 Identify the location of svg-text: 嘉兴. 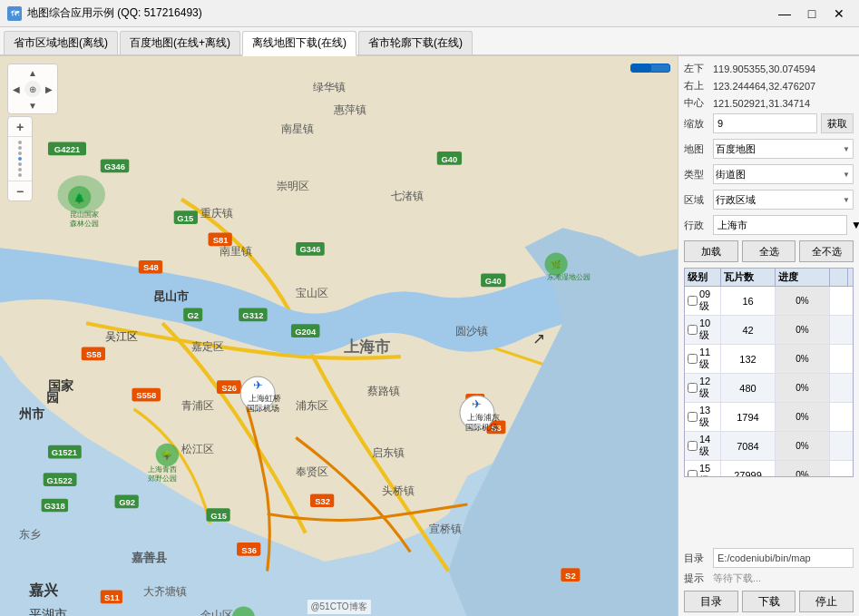
(44, 590).